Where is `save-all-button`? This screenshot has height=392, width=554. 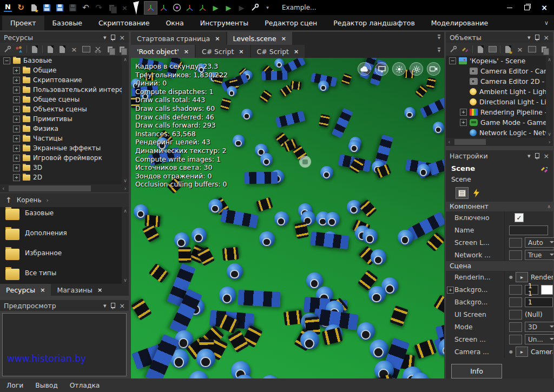 save-all-button is located at coordinates (60, 8).